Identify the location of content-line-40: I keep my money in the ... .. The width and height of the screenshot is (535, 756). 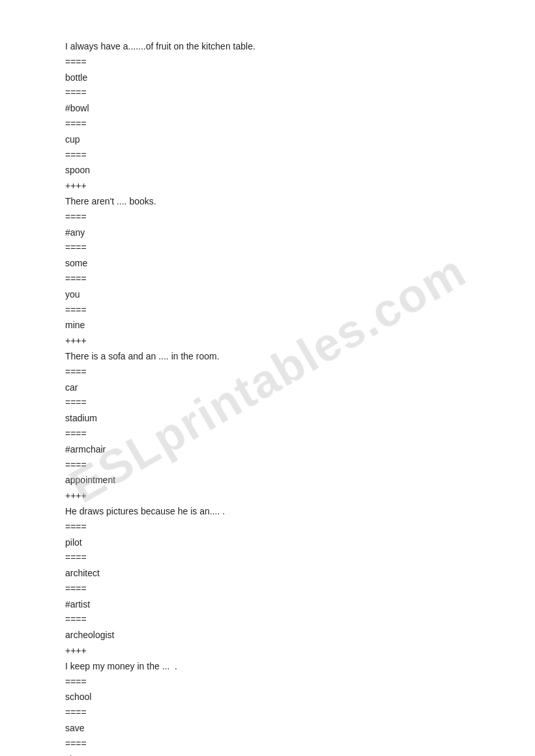
(267, 667).